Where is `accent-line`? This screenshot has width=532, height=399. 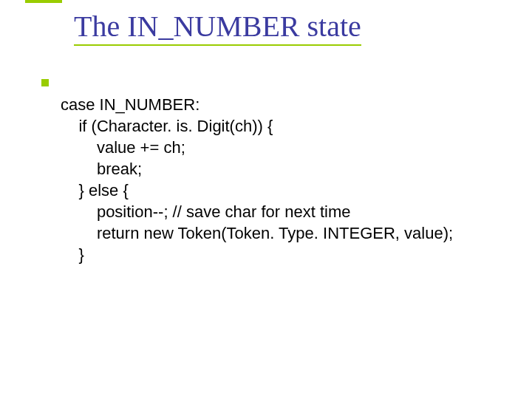 accent-line is located at coordinates (44, 1).